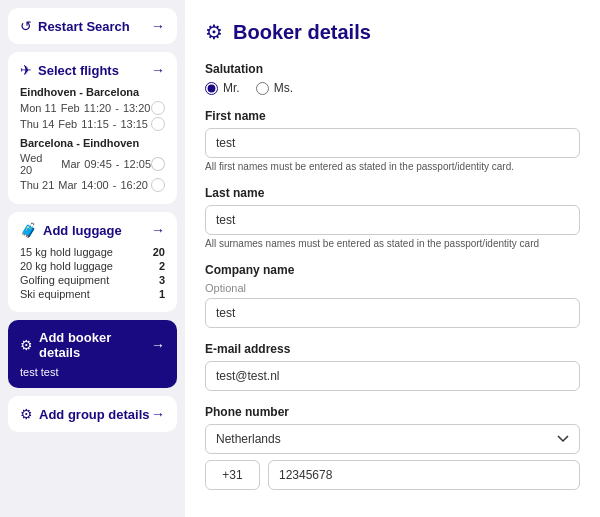 Image resolution: width=600 pixels, height=517 pixels. Describe the element at coordinates (392, 439) in the screenshot. I see `phone-country-select: Netherlands` at that location.